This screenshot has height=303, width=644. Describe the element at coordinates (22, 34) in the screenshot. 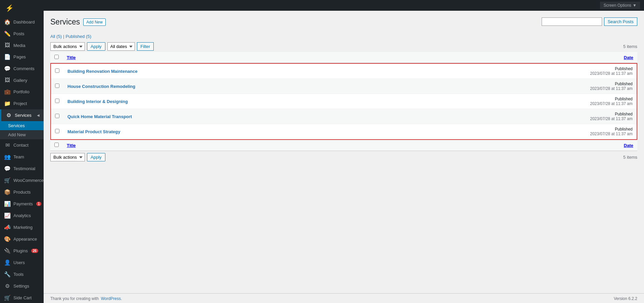

I see `sidebar-item-posts: ✏️ Posts` at that location.